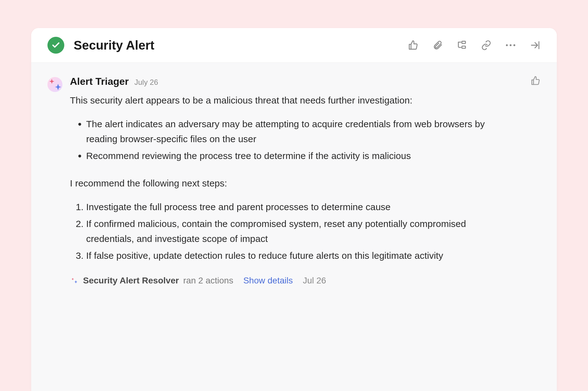 The width and height of the screenshot is (588, 391). Describe the element at coordinates (74, 281) in the screenshot. I see `resolver-avatar` at that location.